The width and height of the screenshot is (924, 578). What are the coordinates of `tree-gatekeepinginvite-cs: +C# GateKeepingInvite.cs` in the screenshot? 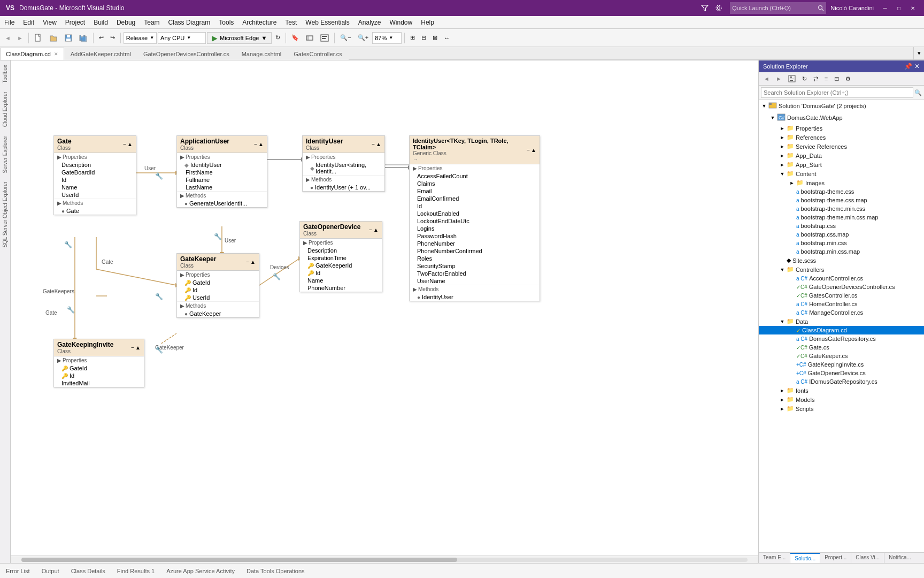 It's located at (842, 364).